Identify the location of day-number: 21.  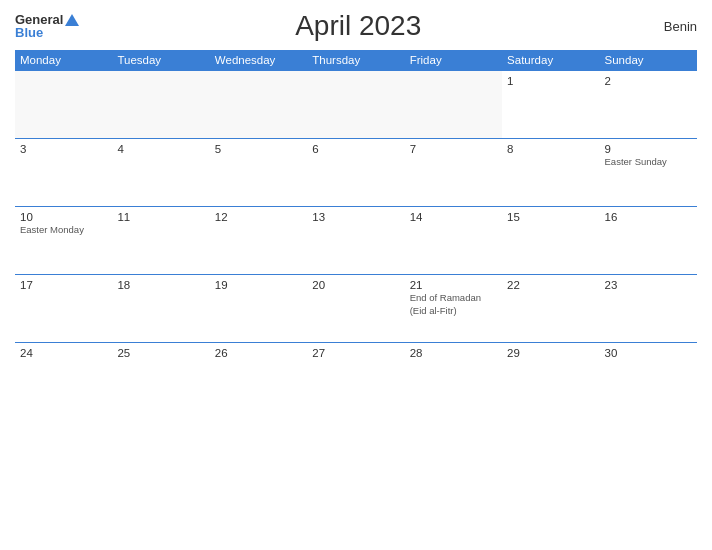
(454, 285).